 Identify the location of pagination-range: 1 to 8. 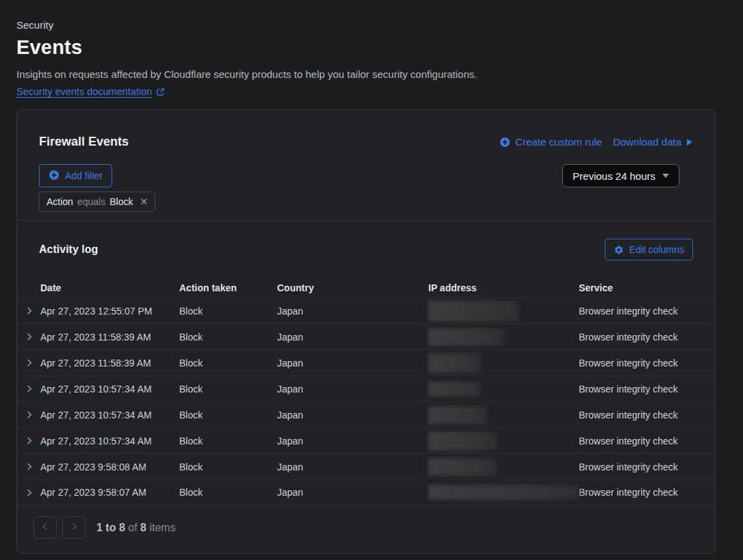
(111, 528).